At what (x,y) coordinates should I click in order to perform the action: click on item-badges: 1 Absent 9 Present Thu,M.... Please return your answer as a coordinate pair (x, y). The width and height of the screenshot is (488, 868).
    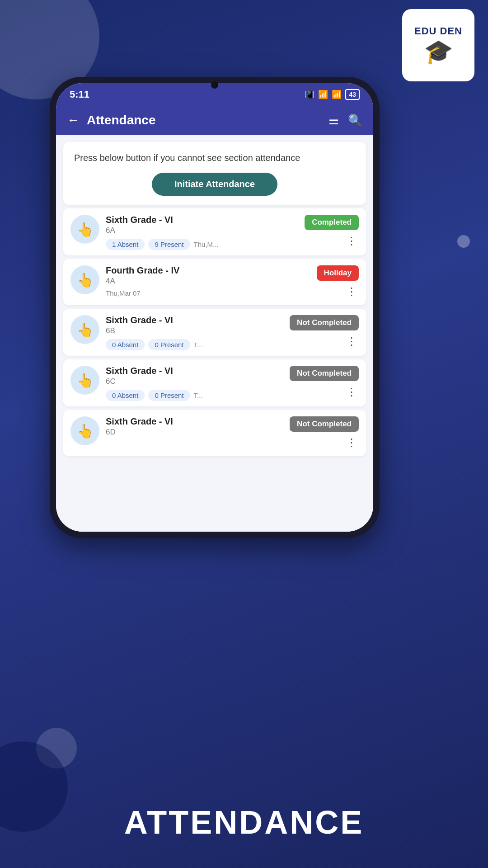
    Looking at the image, I should click on (205, 244).